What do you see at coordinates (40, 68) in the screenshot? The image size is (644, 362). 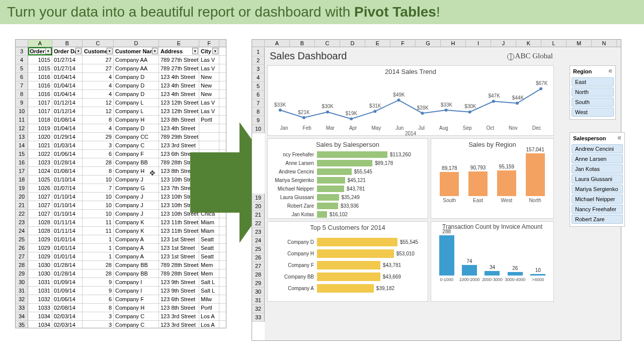 I see `table-cell: 1015` at bounding box center [40, 68].